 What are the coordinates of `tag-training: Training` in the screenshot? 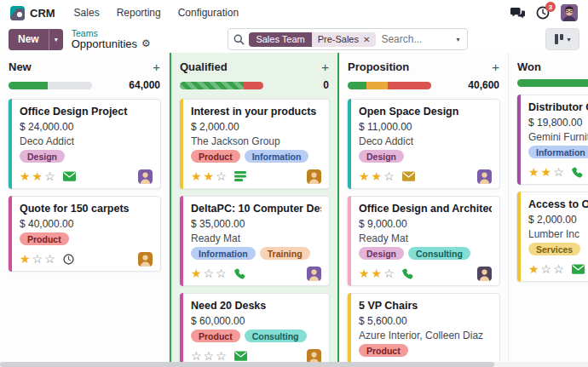 It's located at (285, 254).